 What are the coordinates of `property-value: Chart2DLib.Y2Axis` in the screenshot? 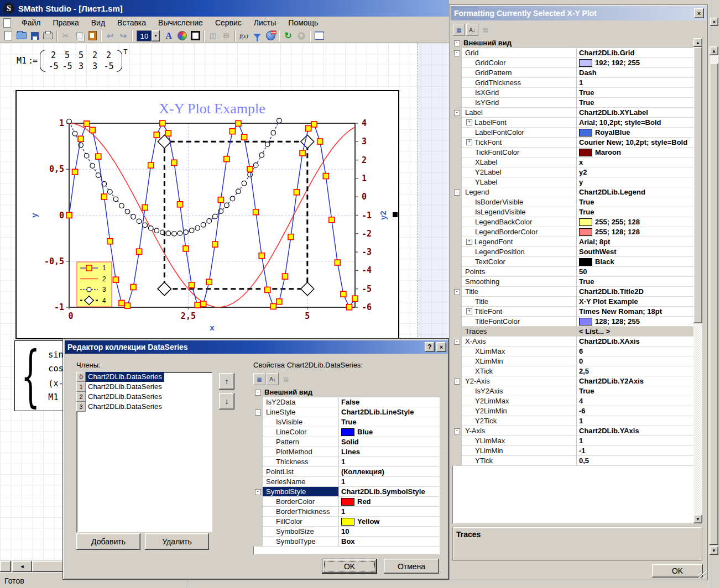 It's located at (635, 381).